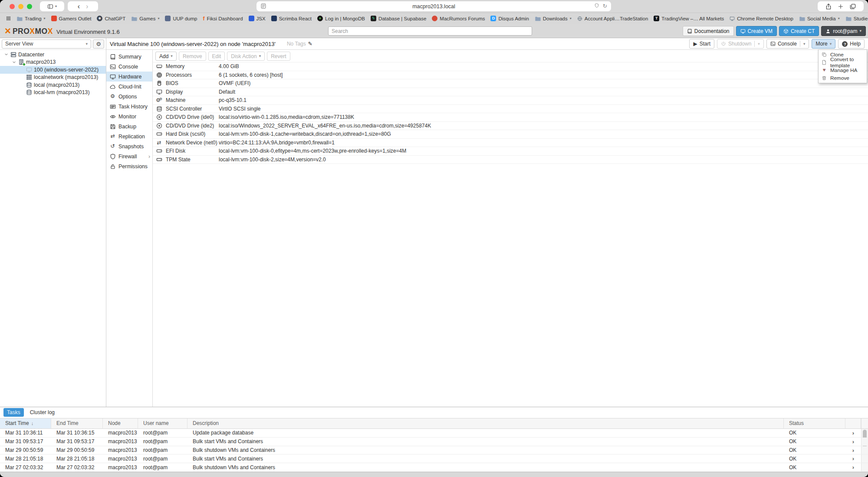 This screenshot has height=477, width=868. Describe the element at coordinates (458, 18) in the screenshot. I see `bookmark-item-macrumors-forums: MacRumors Forums` at that location.